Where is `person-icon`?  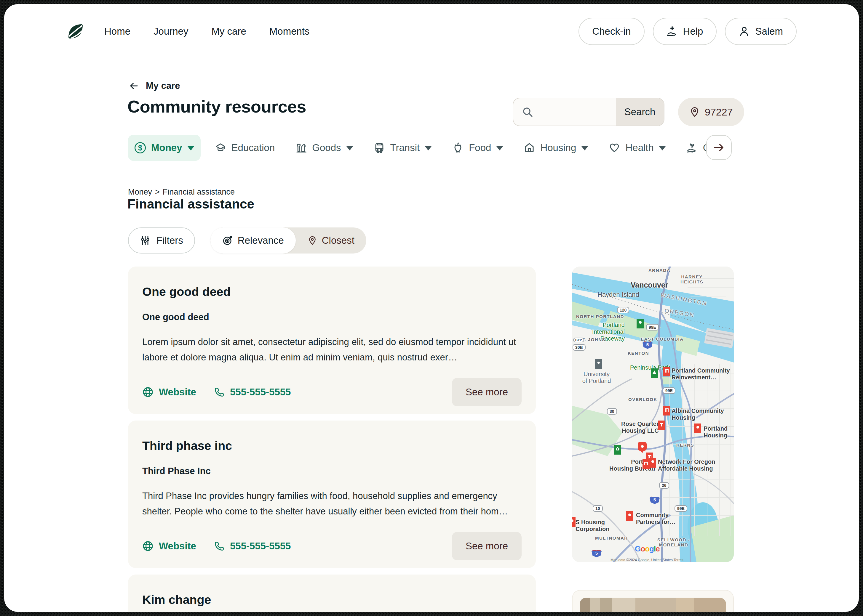
person-icon is located at coordinates (744, 31).